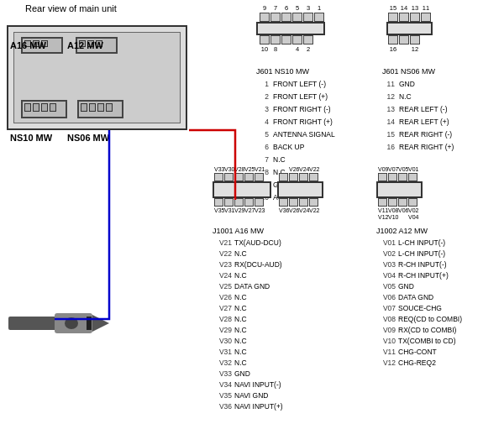  I want to click on j601-ns10-label: J601 NS10 MW, so click(282, 71).